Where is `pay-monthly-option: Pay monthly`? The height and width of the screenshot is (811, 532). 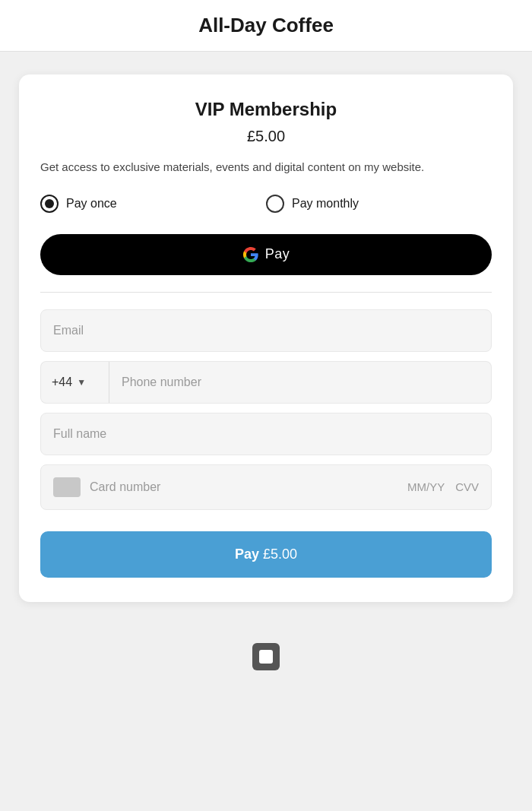 pay-monthly-option: Pay monthly is located at coordinates (378, 204).